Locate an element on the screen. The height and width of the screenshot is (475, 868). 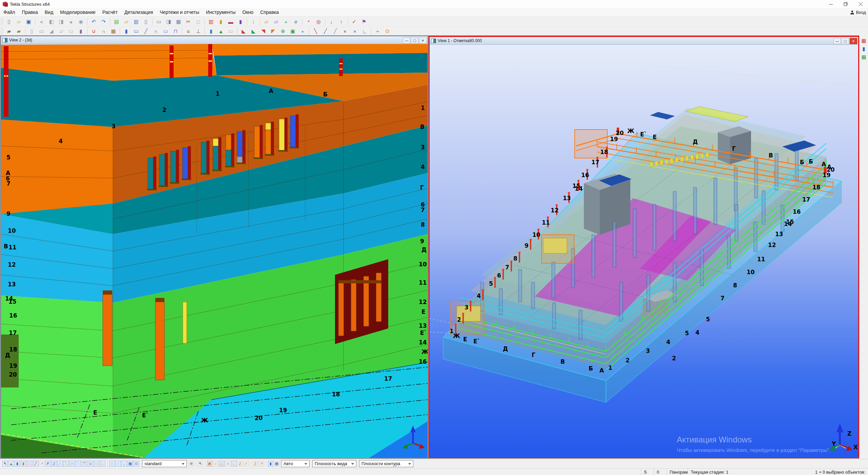
plate-icon: ▭ is located at coordinates (71, 31).